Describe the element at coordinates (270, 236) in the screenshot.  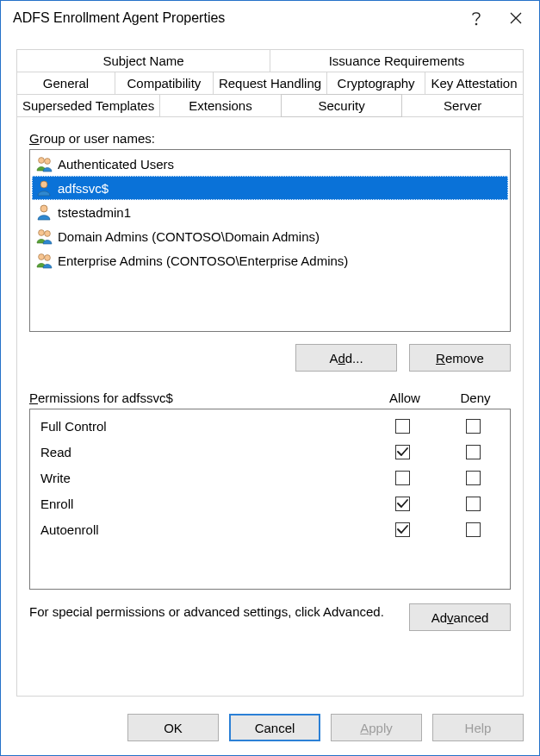
I see `list-item: Domain Admins (CONTOSO\Domain Admins)` at that location.